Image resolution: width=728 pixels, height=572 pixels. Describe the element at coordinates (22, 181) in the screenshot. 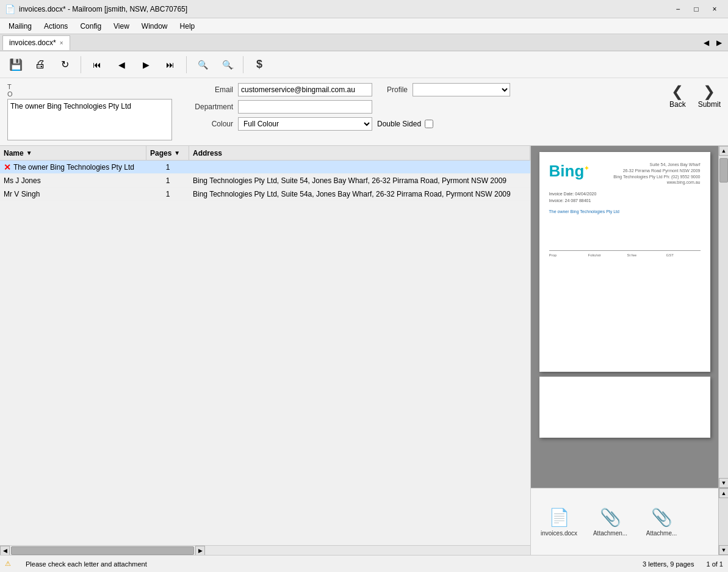

I see `row-name-2: Ms J Jones` at that location.